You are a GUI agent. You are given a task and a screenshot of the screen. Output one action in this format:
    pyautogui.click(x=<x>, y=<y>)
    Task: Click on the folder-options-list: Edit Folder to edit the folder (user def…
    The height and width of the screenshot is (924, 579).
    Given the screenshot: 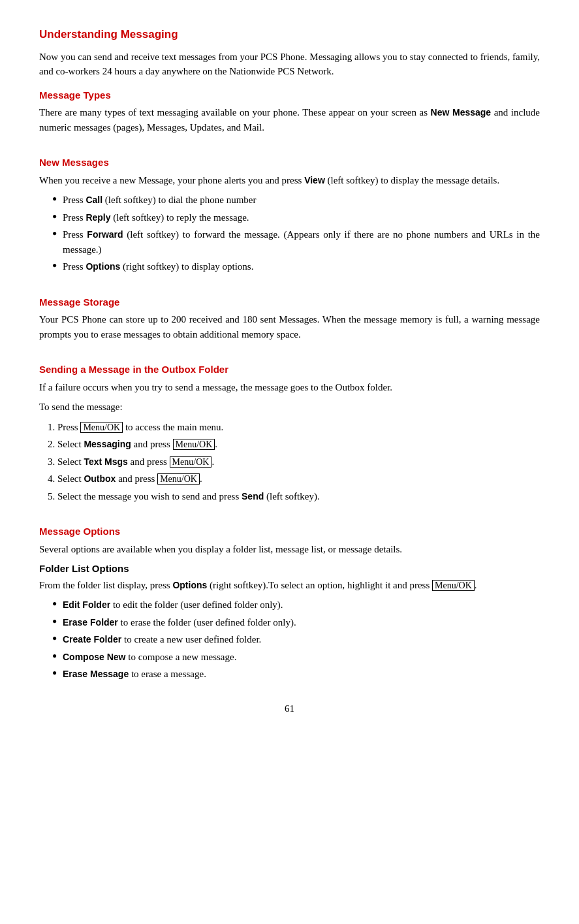 What is the action you would take?
    pyautogui.click(x=296, y=640)
    